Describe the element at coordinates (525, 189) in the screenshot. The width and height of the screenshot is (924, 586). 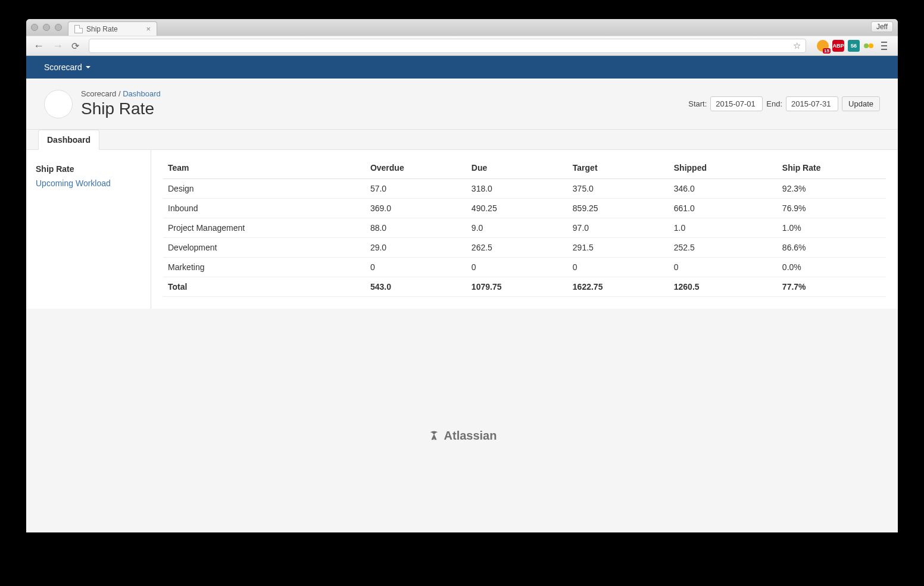
I see `table-row: Design 57.0 318.0 375.0 346.0 92.3%` at that location.